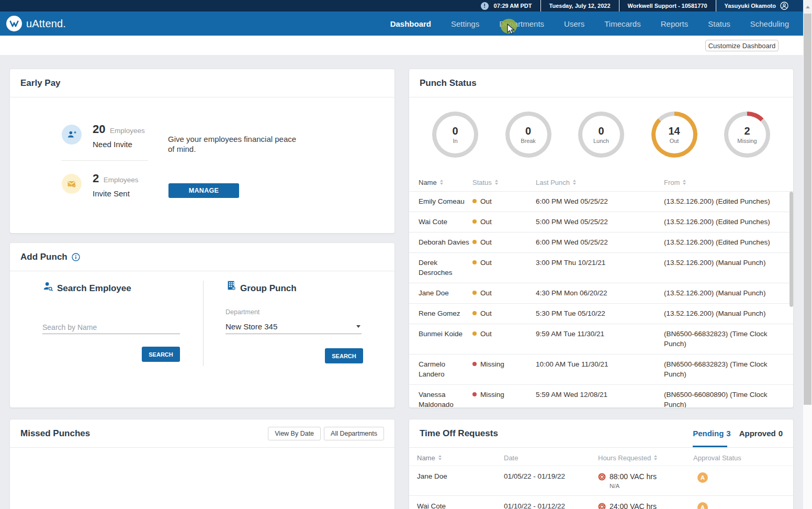  Describe the element at coordinates (601, 268) in the screenshot. I see `table-row: Derek Desroches Out 3:00 PM Thu 10/21/21…` at that location.